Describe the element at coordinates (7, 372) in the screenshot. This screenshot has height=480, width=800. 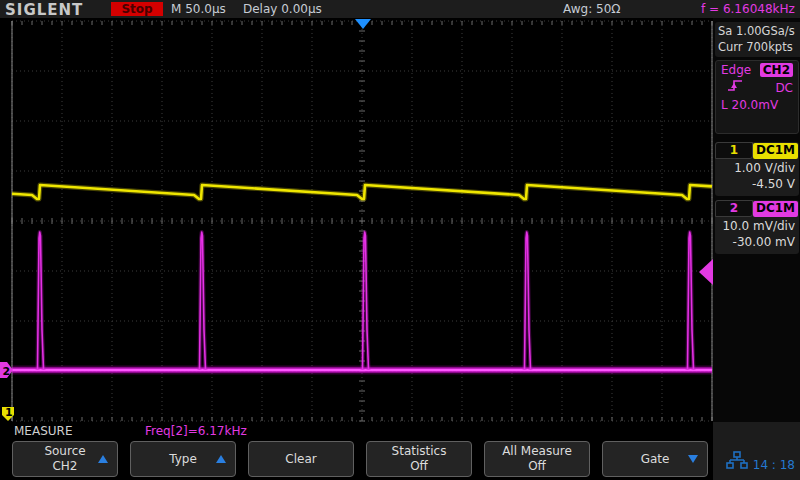
I see `ch2-marker-label: 2` at that location.